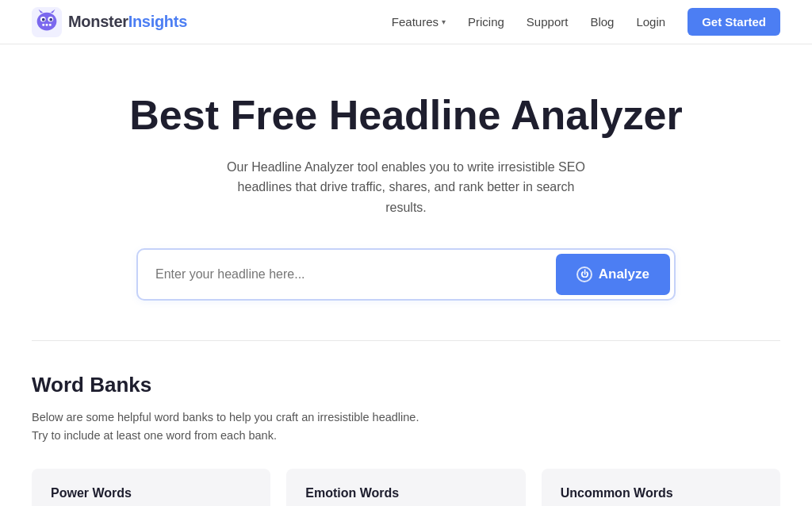  I want to click on word-banks-title: Word Banks, so click(406, 385).